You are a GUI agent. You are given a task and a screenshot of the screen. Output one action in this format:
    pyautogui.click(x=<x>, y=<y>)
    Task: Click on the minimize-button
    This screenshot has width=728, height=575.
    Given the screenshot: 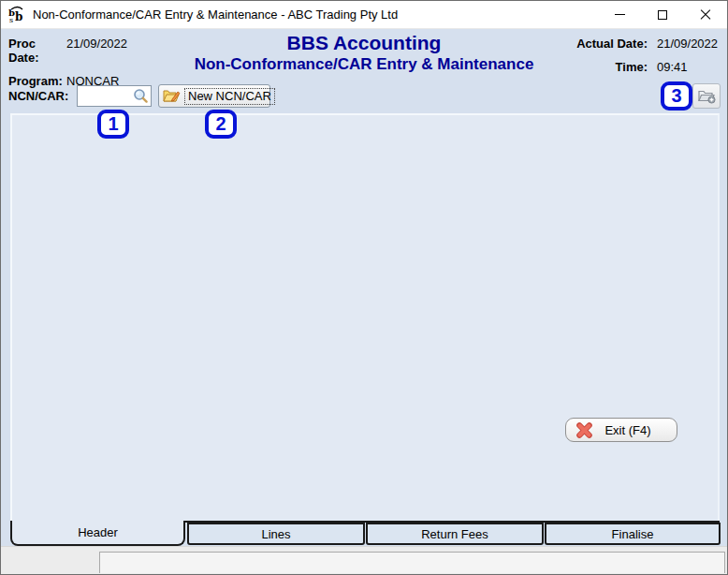 What is the action you would take?
    pyautogui.click(x=619, y=15)
    